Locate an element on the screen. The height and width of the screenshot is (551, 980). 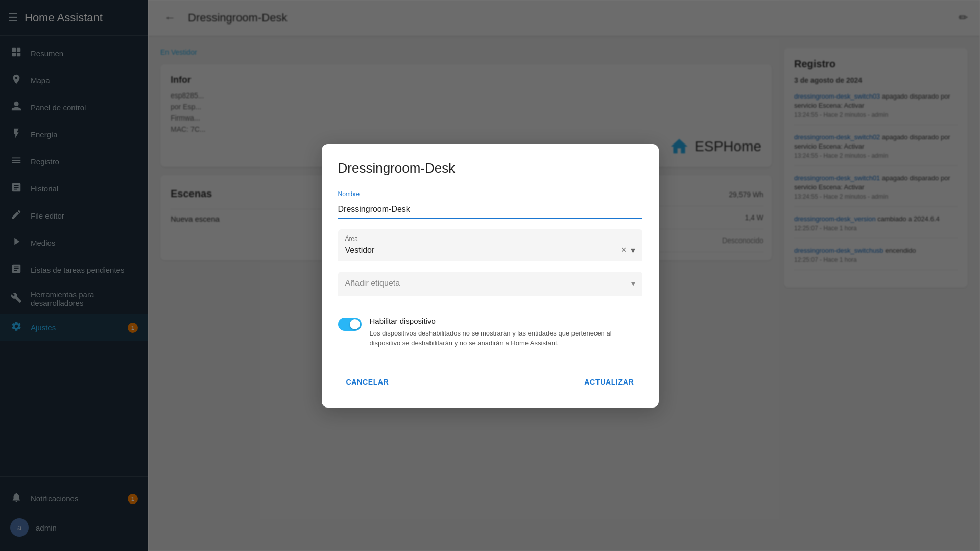
modal-actions: CANCELAR ACTUALIZAR is located at coordinates (490, 379).